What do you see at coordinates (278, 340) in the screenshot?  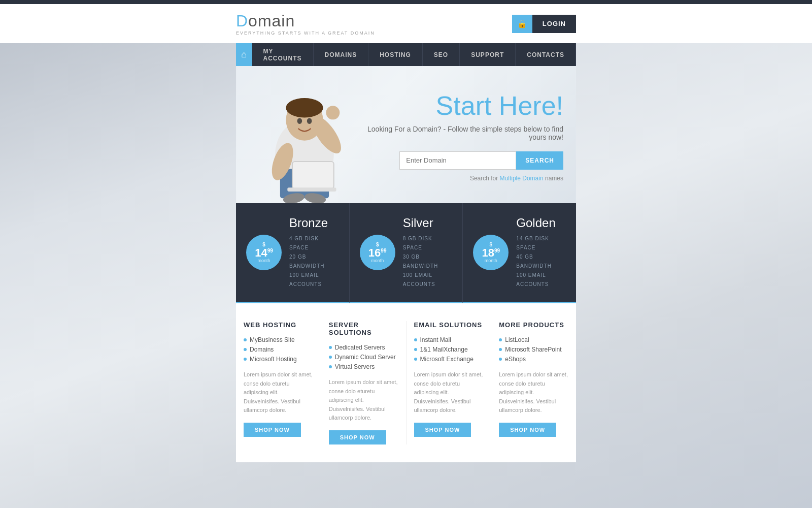 I see `web-hosting-item-1: MyBusiness Site` at bounding box center [278, 340].